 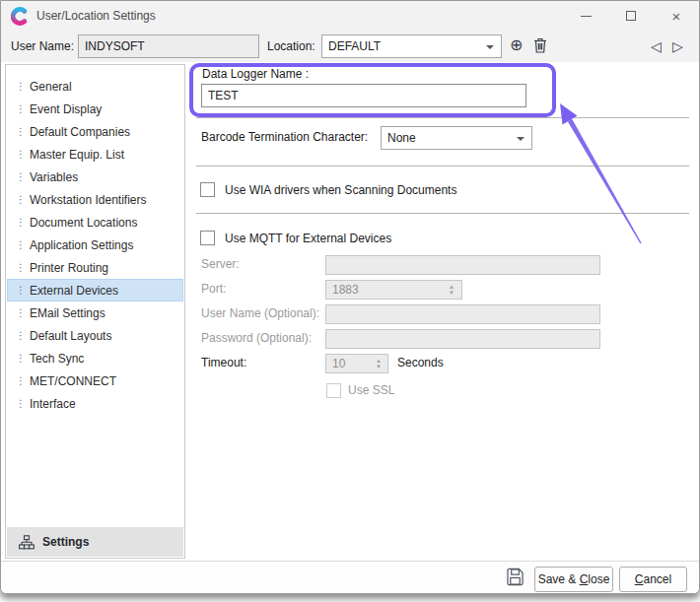 I want to click on sidebar-item-default-layouts: ⋮Default Layouts, so click(x=95, y=335).